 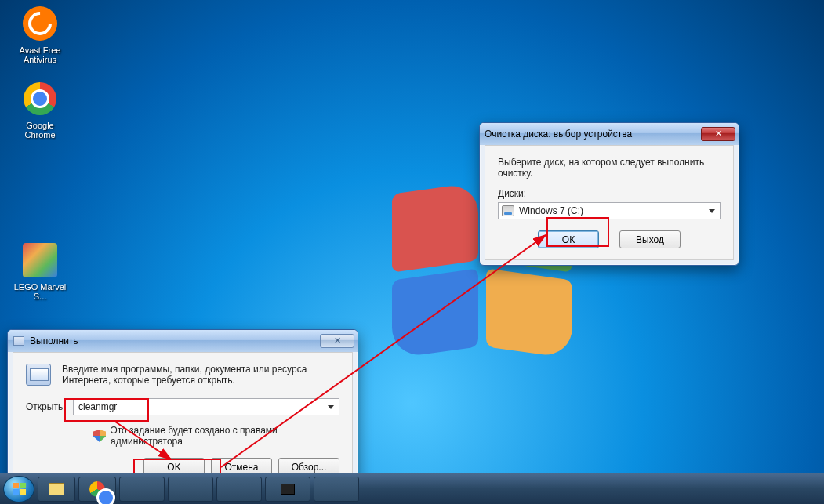 I want to click on dialog-body: Выберите диск, на котором следует выполн…, so click(x=609, y=202).